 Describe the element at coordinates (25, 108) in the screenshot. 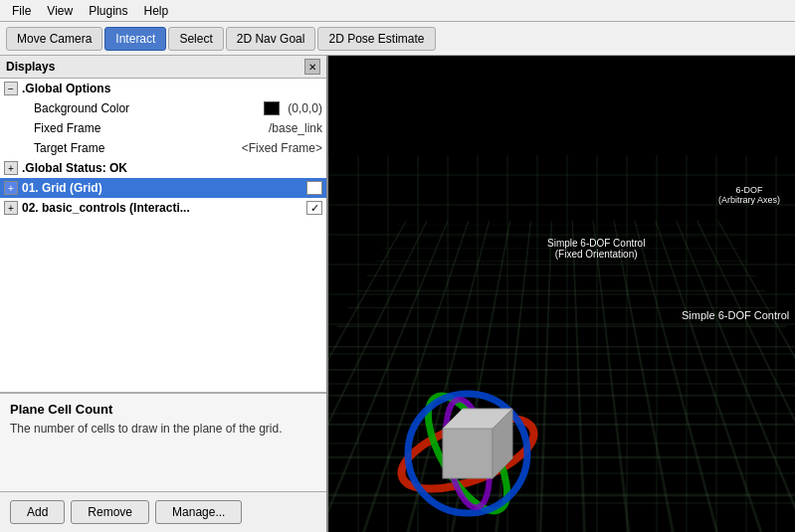

I see `expand-bg-color` at that location.